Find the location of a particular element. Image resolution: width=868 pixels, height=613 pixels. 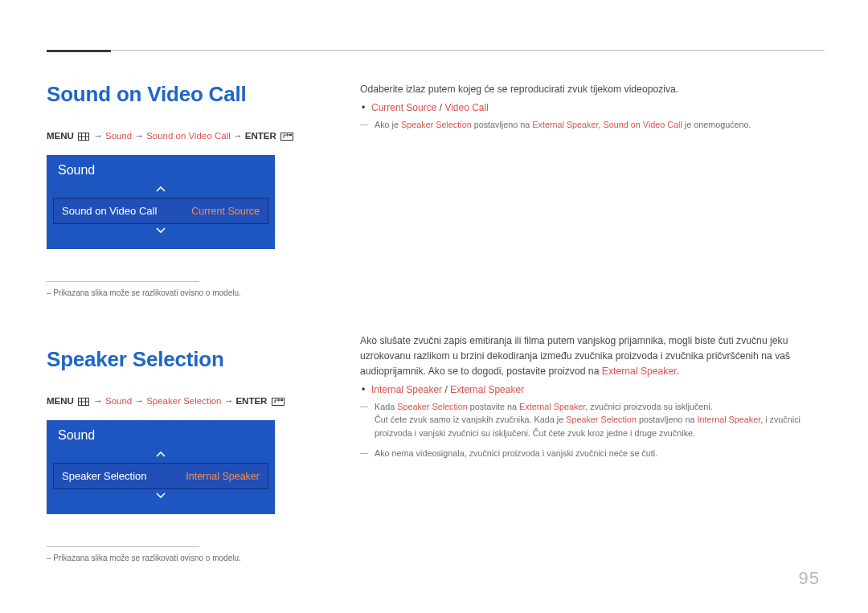

section1-description-block: Odaberite izlaz putem kojeg će se reprod… is located at coordinates (592, 106).